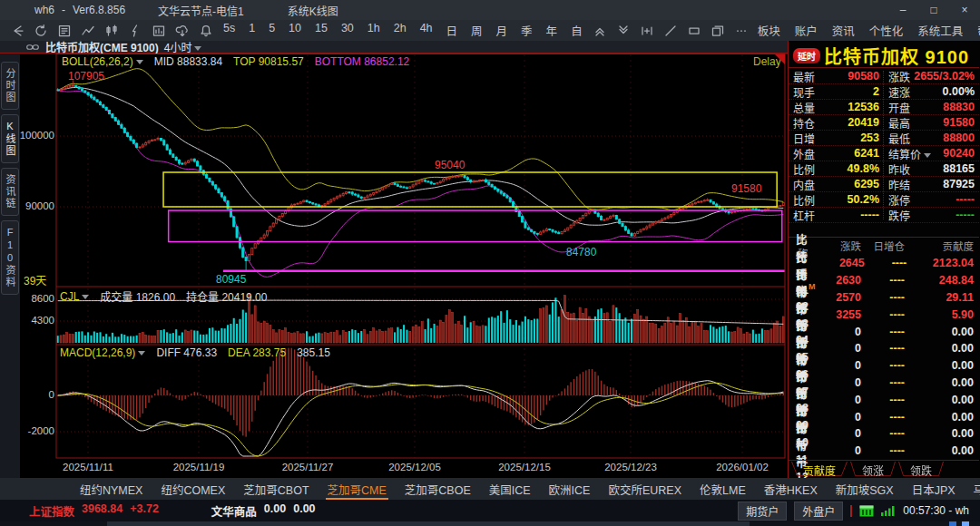 The image size is (980, 526). What do you see at coordinates (10, 85) in the screenshot?
I see `sidebar-tab-分时图: 分时图` at bounding box center [10, 85].